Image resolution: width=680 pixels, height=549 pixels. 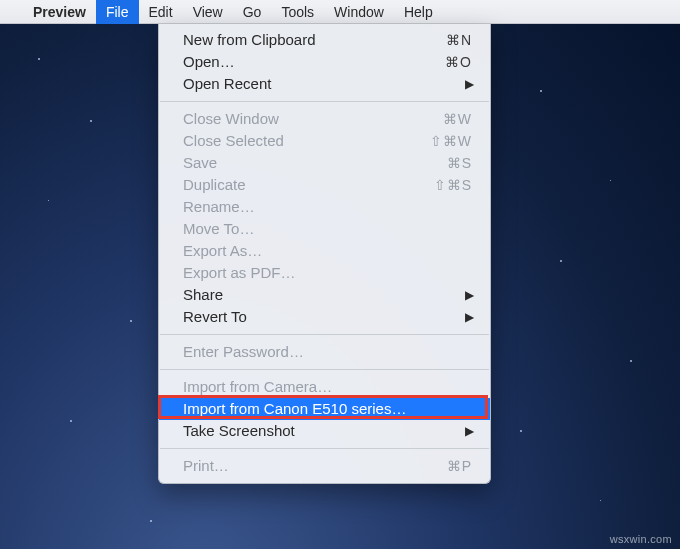 What do you see at coordinates (324, 352) in the screenshot?
I see `menu-item-enter-password: Enter Password…` at bounding box center [324, 352].